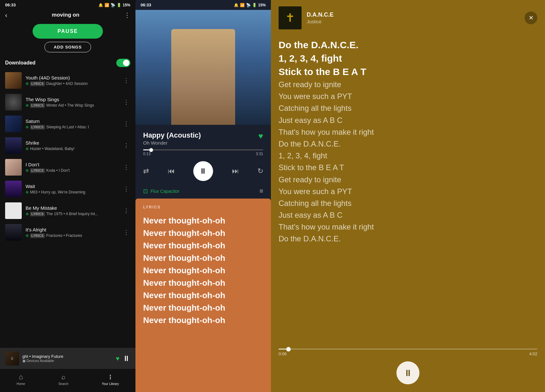 Image resolution: width=545 pixels, height=392 pixels. What do you see at coordinates (12, 358) in the screenshot?
I see `np-album-art: D` at bounding box center [12, 358].